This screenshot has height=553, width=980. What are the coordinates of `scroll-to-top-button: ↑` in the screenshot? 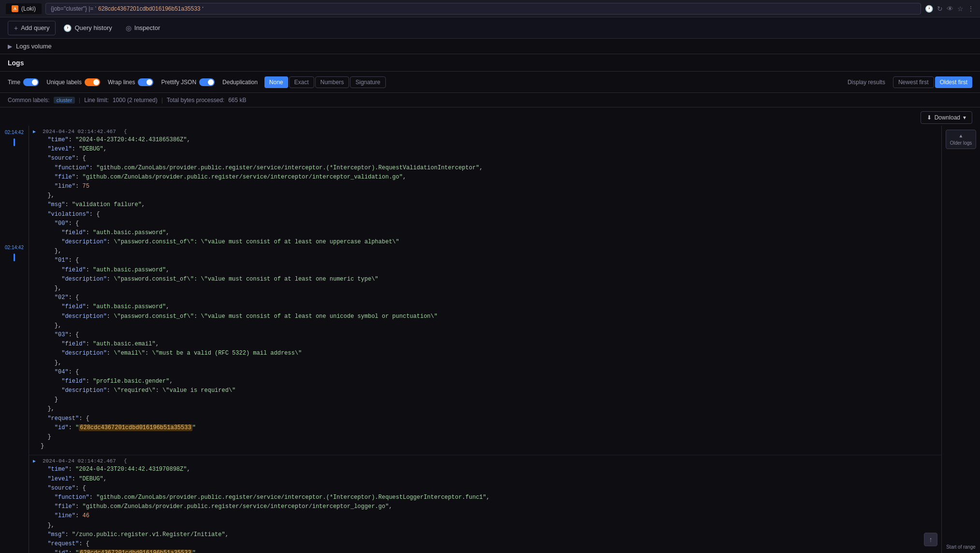 It's located at (931, 539).